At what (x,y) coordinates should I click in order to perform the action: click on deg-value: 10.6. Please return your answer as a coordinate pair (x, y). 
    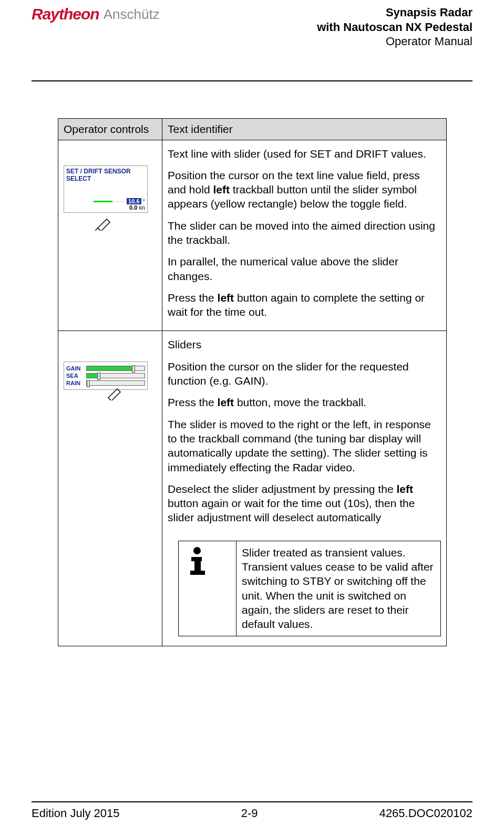
    Looking at the image, I should click on (133, 201).